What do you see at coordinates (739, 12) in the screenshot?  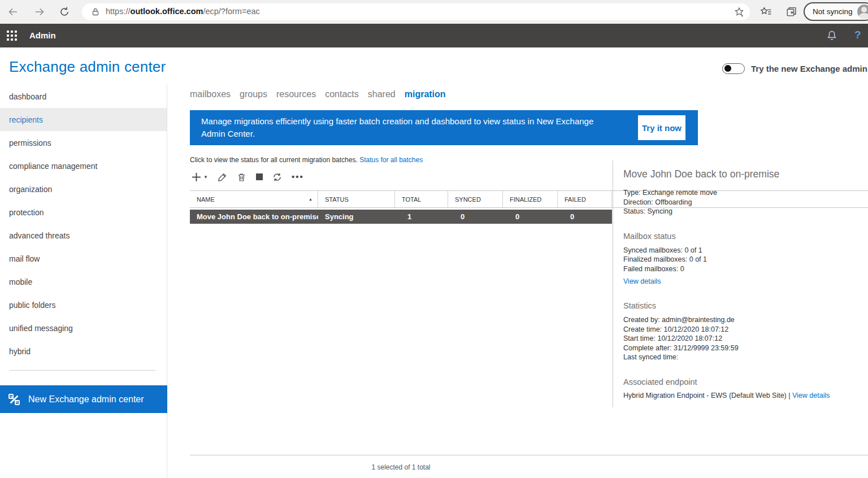 I see `favorite-star-icon` at bounding box center [739, 12].